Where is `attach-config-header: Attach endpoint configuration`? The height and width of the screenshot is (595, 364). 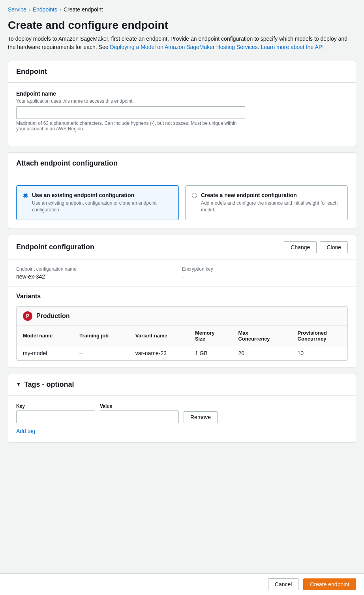
attach-config-header: Attach endpoint configuration is located at coordinates (182, 164).